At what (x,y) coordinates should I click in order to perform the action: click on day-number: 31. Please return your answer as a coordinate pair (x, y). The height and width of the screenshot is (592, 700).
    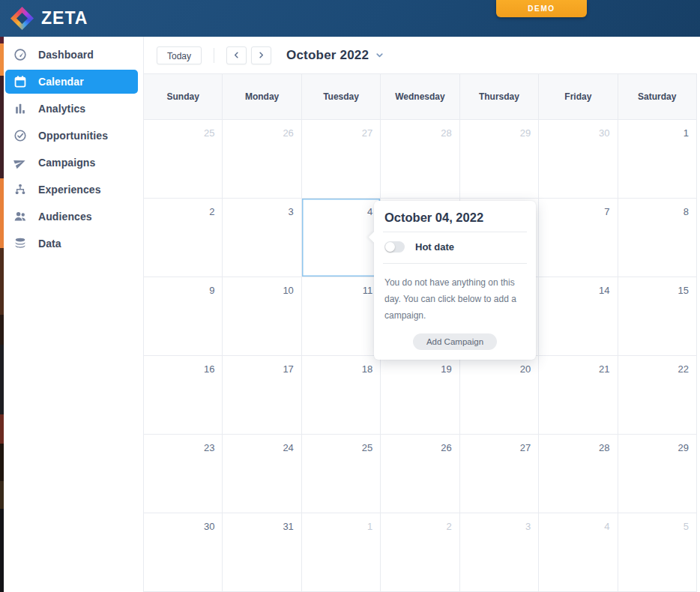
    Looking at the image, I should click on (288, 526).